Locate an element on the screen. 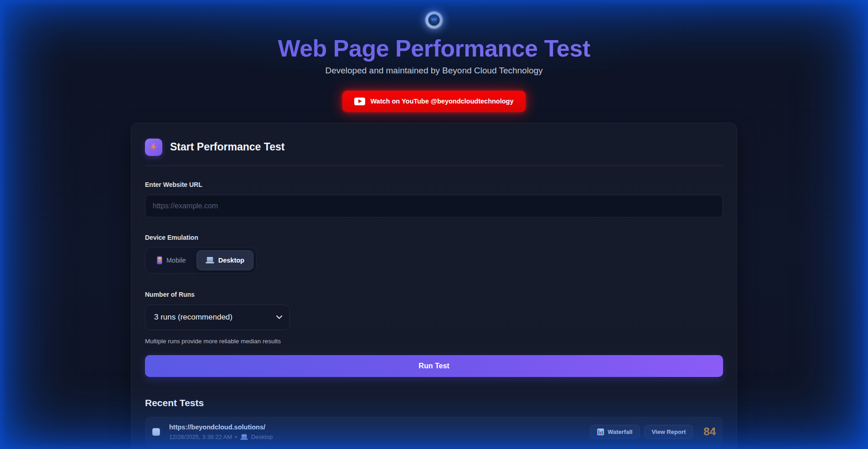 Image resolution: width=868 pixels, height=449 pixels. url-field-label: Enter Website URL is located at coordinates (434, 185).